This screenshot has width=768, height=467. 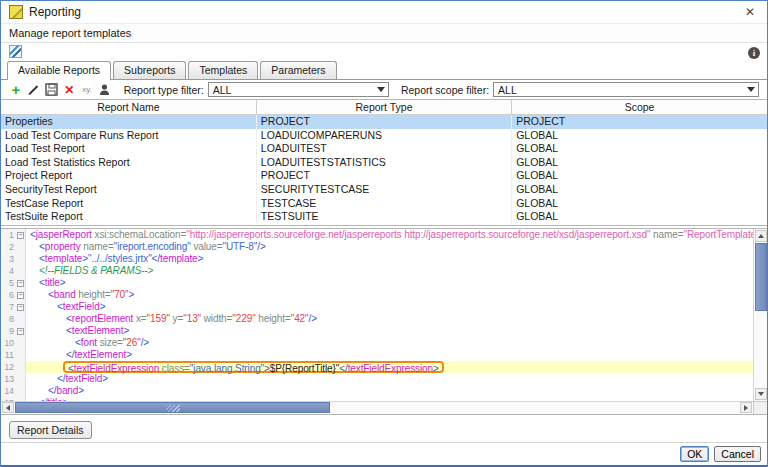 I want to click on code-line-12: 12<textFieldExpression class="java.lang.…, so click(x=377, y=367).